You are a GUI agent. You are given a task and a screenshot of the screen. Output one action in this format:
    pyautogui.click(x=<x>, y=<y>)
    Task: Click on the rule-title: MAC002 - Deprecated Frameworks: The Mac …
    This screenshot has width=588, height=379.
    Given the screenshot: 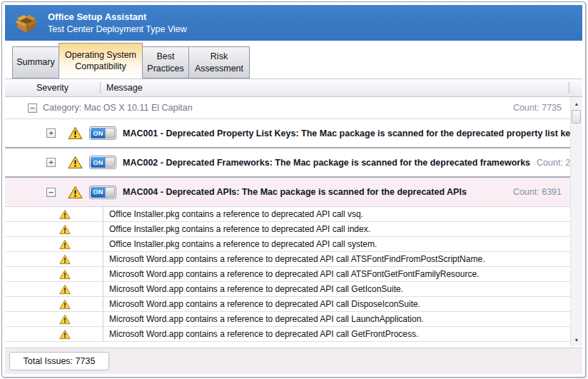 What is the action you would take?
    pyautogui.click(x=327, y=163)
    